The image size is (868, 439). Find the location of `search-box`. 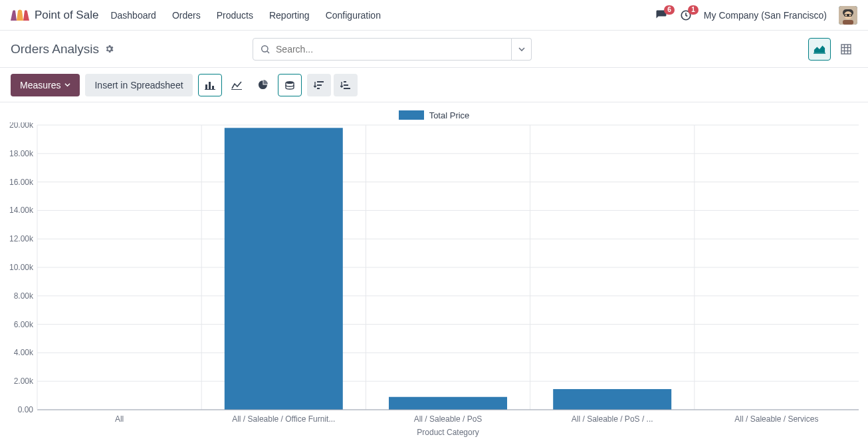

search-box is located at coordinates (382, 49).